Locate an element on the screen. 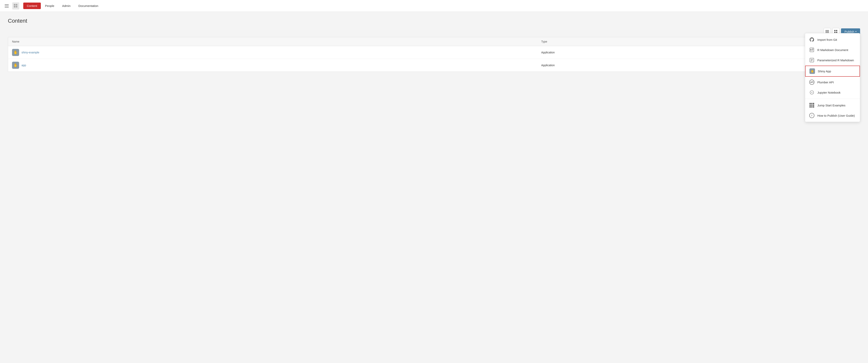 The width and height of the screenshot is (868, 363). dropdown-label: Plumber API is located at coordinates (826, 82).